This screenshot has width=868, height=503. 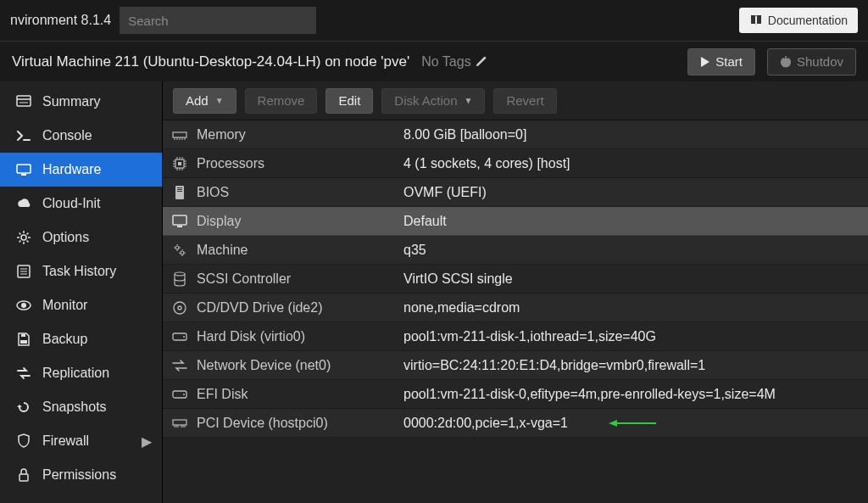 What do you see at coordinates (821, 61) in the screenshot?
I see `shutdown-label: Shutdov` at bounding box center [821, 61].